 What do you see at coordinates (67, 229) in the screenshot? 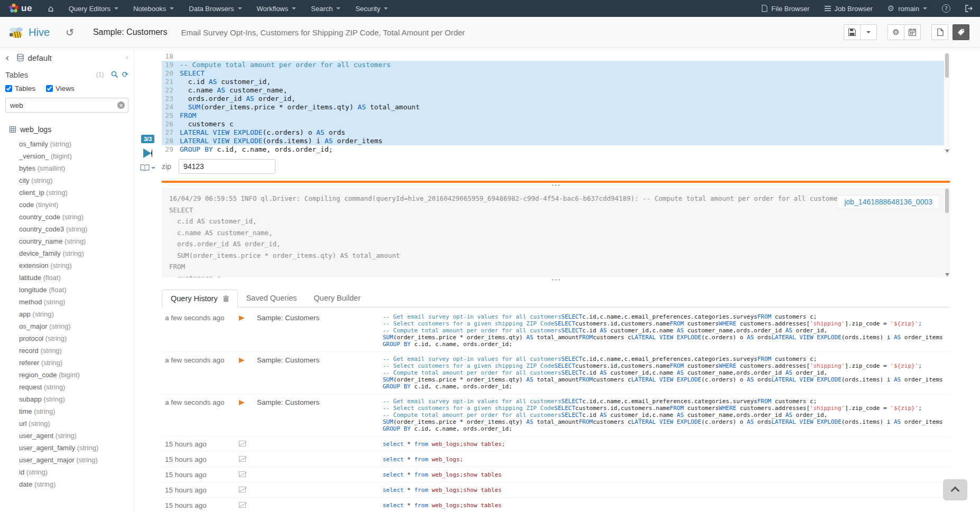
I see `column-item: country_code3 (string)` at bounding box center [67, 229].